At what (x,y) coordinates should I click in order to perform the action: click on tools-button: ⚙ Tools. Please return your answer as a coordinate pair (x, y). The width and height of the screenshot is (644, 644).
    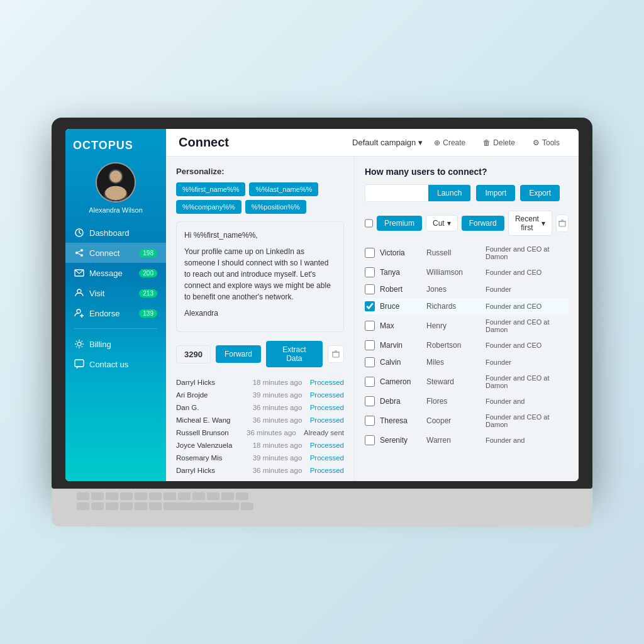
    Looking at the image, I should click on (546, 143).